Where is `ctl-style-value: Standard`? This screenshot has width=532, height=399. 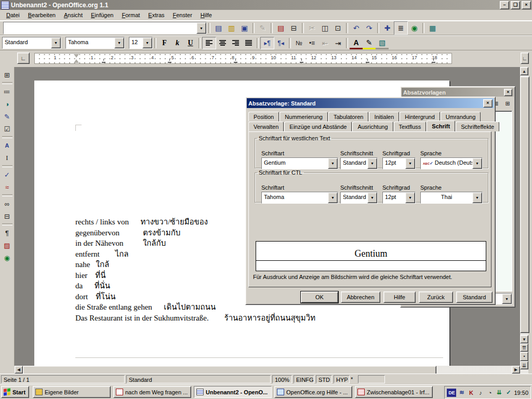 ctl-style-value: Standard is located at coordinates (354, 197).